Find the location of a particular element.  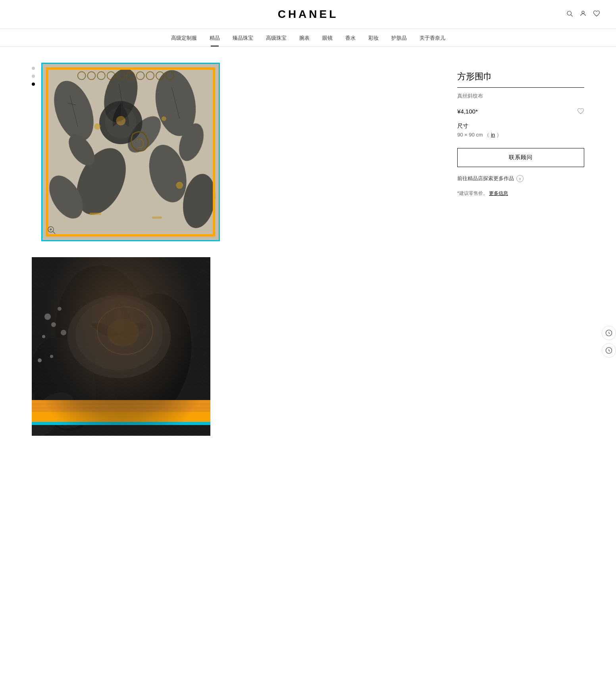

product-details: 方形围巾 真丝斜纹布 ¥4,100* 尺寸 90 × 90 cm （ in ） … is located at coordinates (521, 152).